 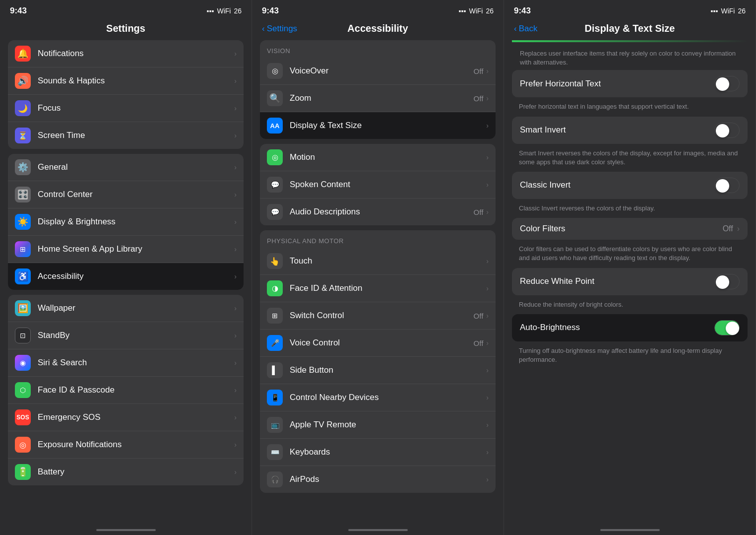 I want to click on voicecontrol-icon: 🎤, so click(x=275, y=343).